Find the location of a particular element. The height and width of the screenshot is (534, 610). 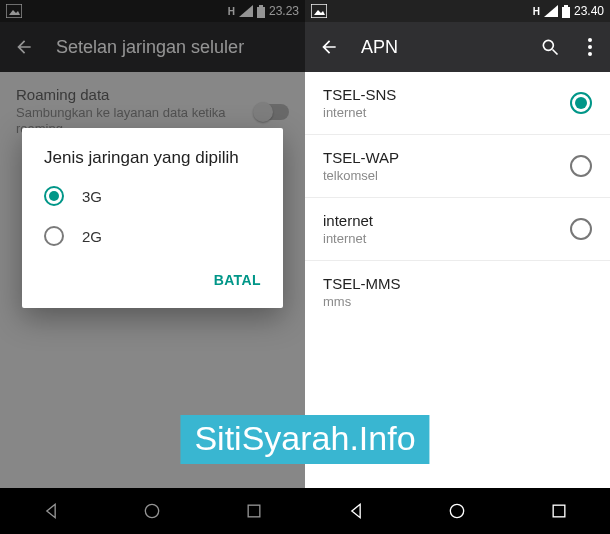

nav-recent-icon is located at coordinates (559, 511).